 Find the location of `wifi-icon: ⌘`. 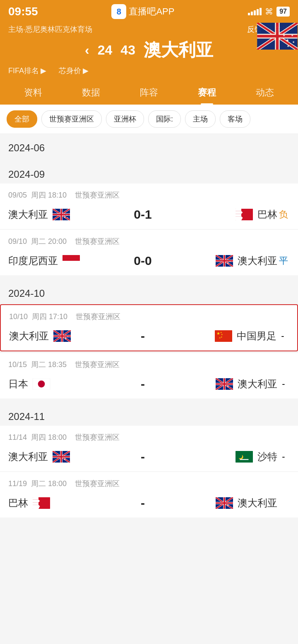

wifi-icon: ⌘ is located at coordinates (269, 12).